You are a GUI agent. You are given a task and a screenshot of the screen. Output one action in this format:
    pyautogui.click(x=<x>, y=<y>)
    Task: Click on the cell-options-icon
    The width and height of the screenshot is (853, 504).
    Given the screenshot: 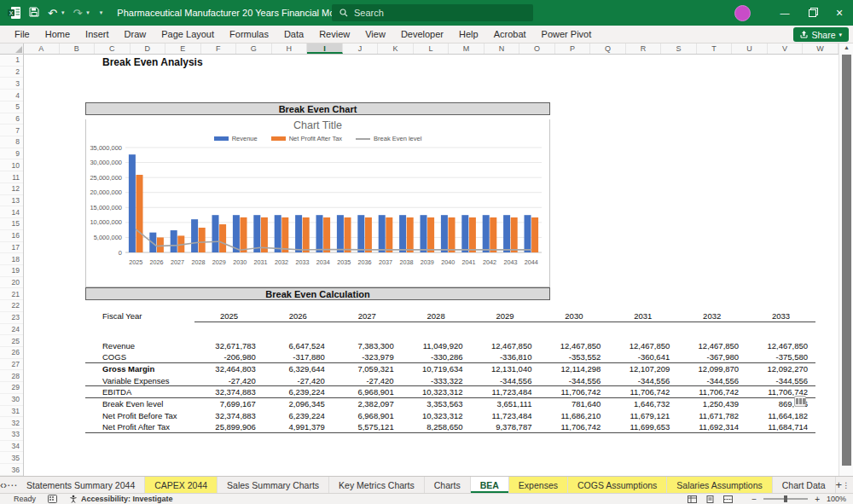 What is the action you would take?
    pyautogui.click(x=800, y=401)
    